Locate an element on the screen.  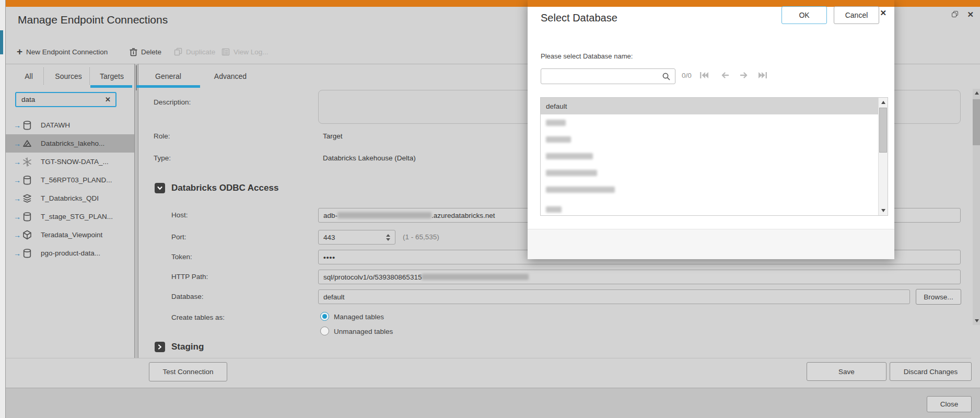
sidebar-item-label: TGT-SNOW-DATA_... is located at coordinates (75, 162).